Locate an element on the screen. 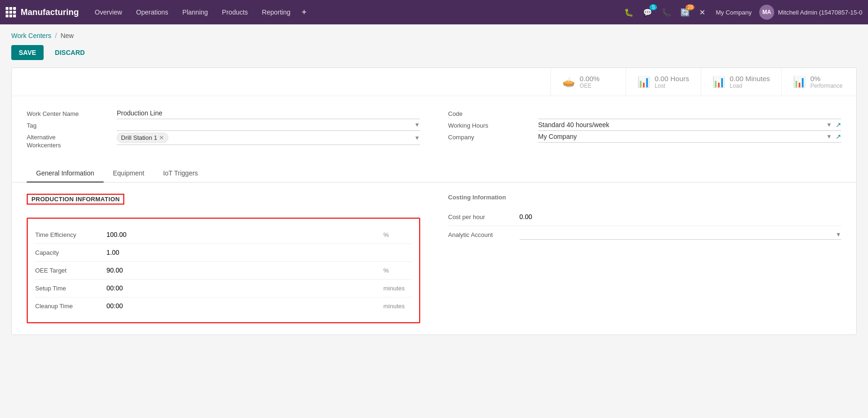 This screenshot has height=418, width=868. performance-label: Performance is located at coordinates (826, 86).